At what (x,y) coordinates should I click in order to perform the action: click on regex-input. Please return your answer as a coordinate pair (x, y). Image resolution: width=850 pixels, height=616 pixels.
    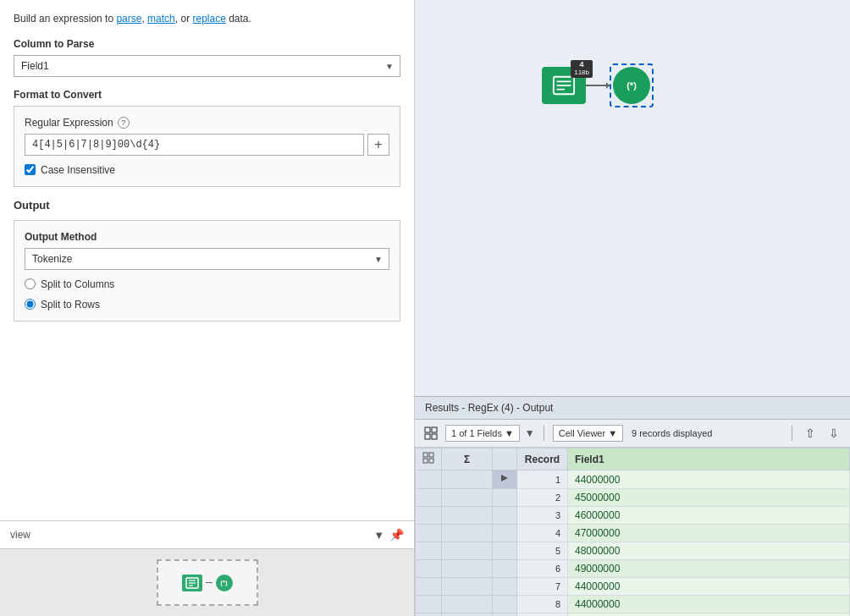
    Looking at the image, I should click on (195, 145).